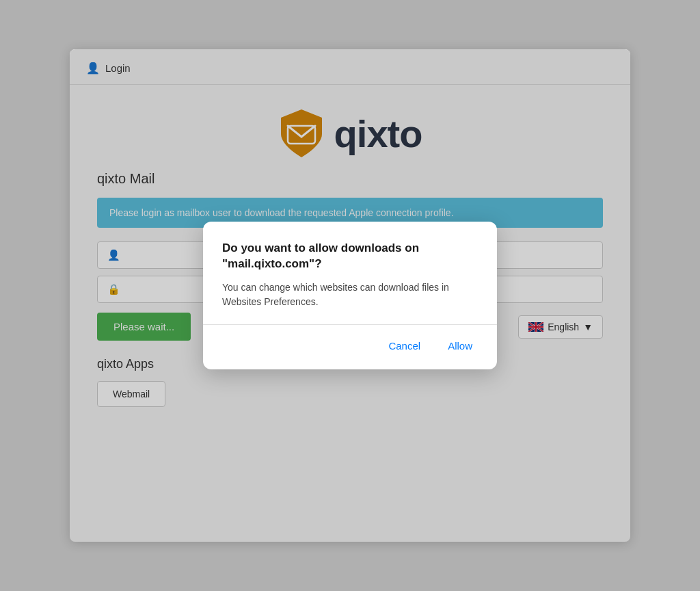 This screenshot has height=591, width=700. I want to click on allow-button: Allow, so click(460, 346).